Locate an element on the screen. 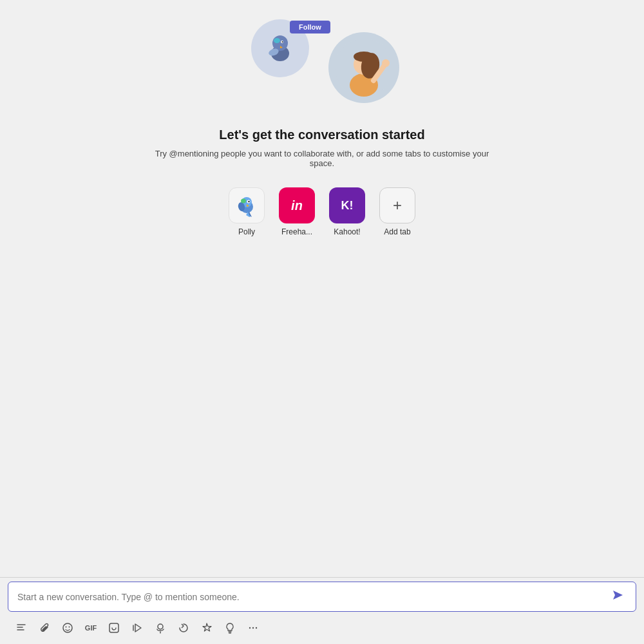  idea-button is located at coordinates (230, 628).